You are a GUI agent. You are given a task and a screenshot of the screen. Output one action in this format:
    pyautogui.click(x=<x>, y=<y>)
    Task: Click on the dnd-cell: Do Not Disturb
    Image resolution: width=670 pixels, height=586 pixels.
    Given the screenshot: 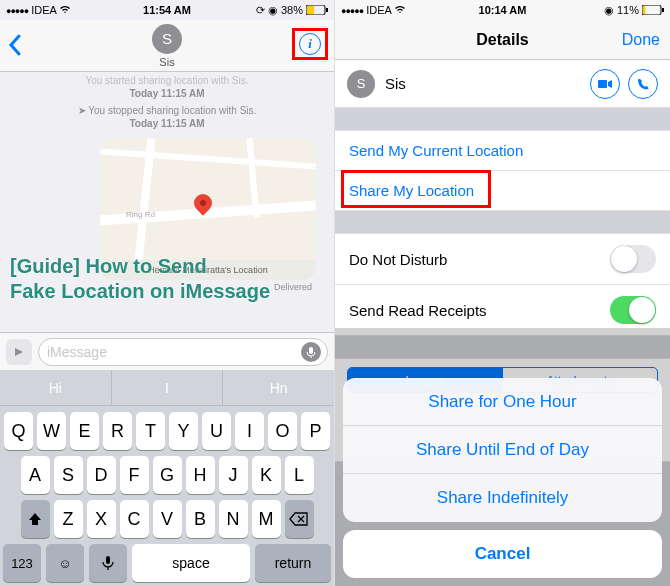 What is the action you would take?
    pyautogui.click(x=502, y=259)
    